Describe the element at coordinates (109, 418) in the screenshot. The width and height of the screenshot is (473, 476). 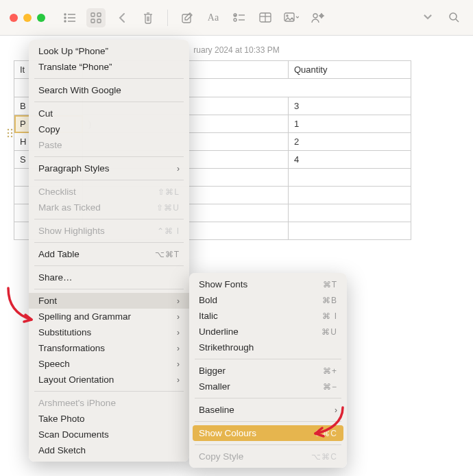
I see `menu-item-take-photo: Take Photo` at that location.